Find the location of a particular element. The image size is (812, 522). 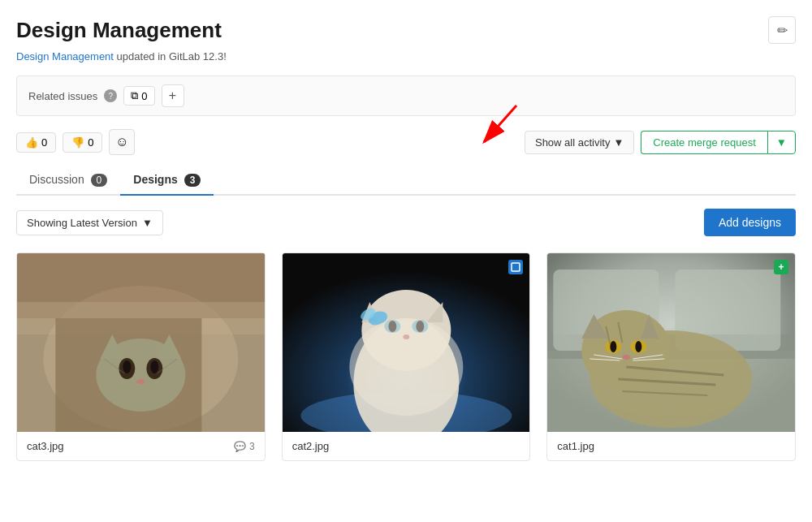

version-chevron: ▼ is located at coordinates (148, 222).